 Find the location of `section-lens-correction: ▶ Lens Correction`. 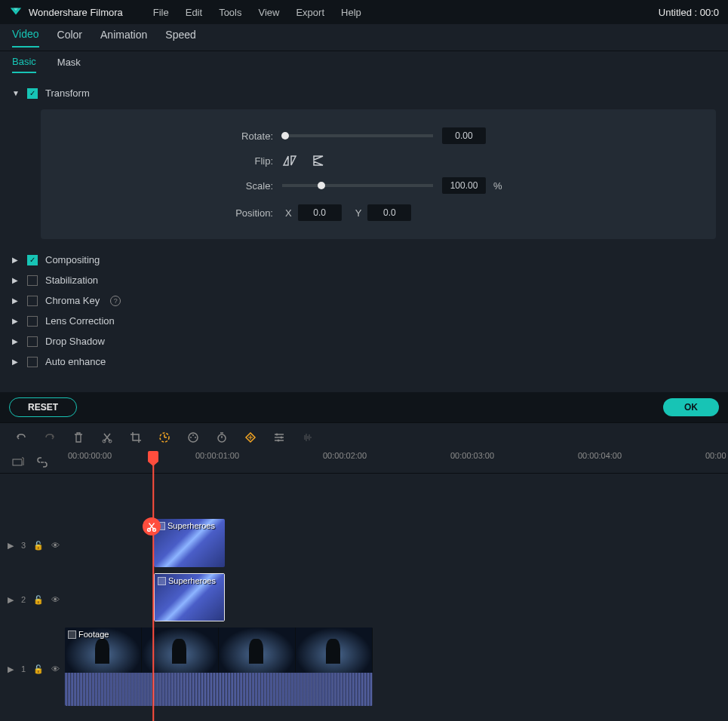

section-lens-correction: ▶ Lens Correction is located at coordinates (364, 321).